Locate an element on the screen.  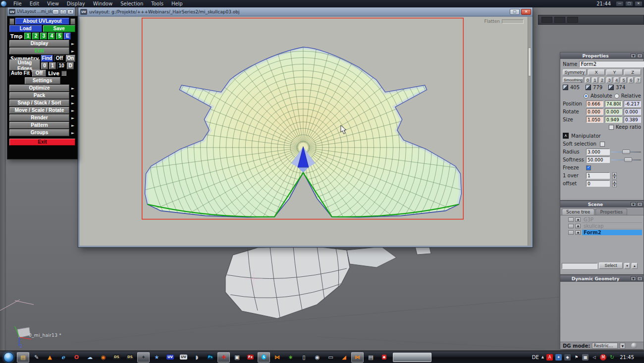
live-checkbox is located at coordinates (64, 73).